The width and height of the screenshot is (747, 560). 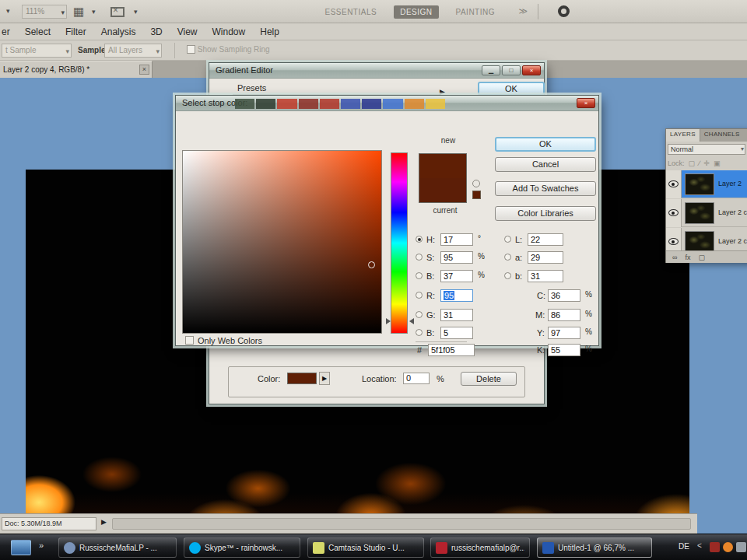 I want to click on h-input: 17, so click(x=457, y=240).